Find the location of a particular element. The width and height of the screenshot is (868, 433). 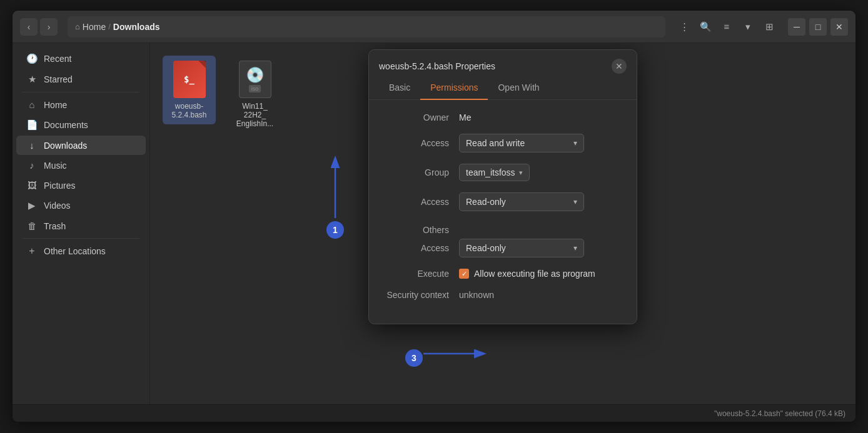

dialog-header: woeusb-5.2.4.bash Properties ✕ is located at coordinates (503, 62).